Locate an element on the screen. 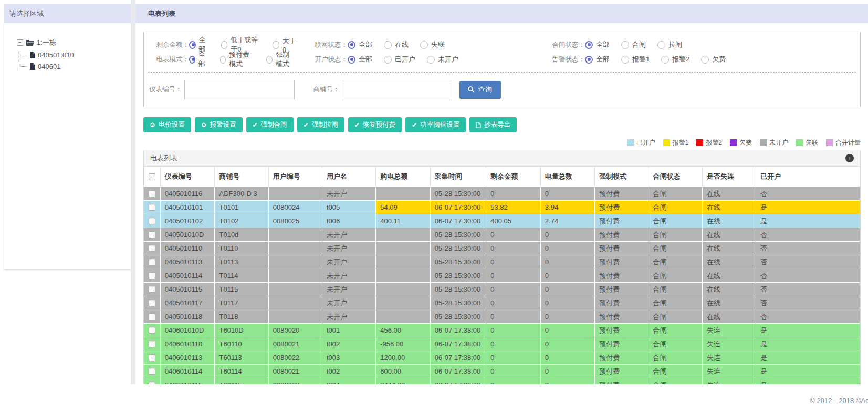  sidebar-divider is located at coordinates (133, 206).